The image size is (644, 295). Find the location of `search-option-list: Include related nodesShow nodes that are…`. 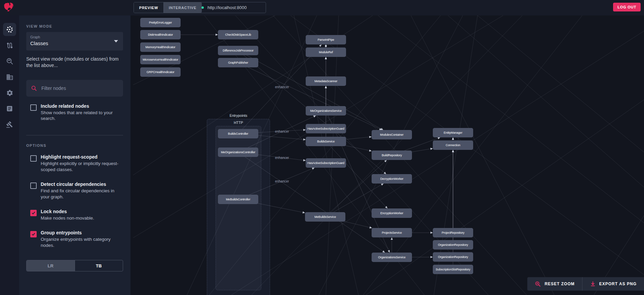

search-option-list: Include related nodesShow nodes that are… is located at coordinates (75, 112).